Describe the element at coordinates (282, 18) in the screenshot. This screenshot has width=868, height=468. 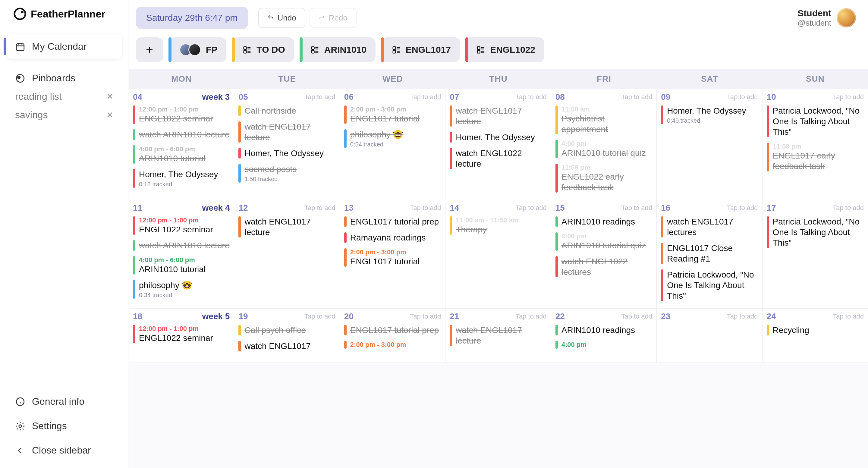
I see `undo-button: Undo` at that location.